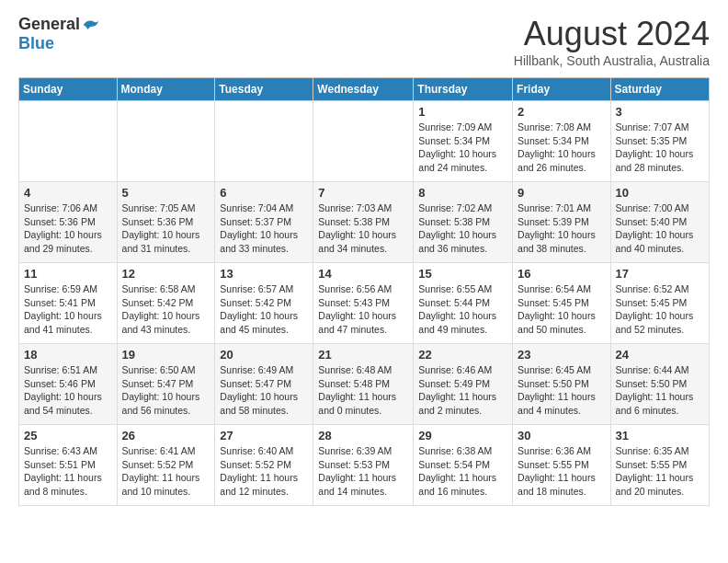 This screenshot has width=728, height=563. What do you see at coordinates (563, 90) in the screenshot?
I see `dow-header: Friday` at bounding box center [563, 90].